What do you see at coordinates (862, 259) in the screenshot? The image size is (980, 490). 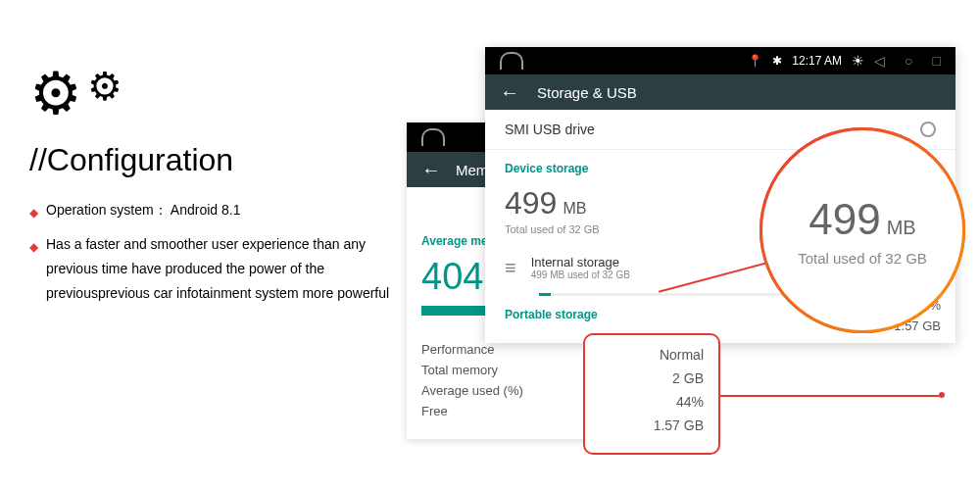 I see `magnify-subtext: Total used of 32 GB` at bounding box center [862, 259].